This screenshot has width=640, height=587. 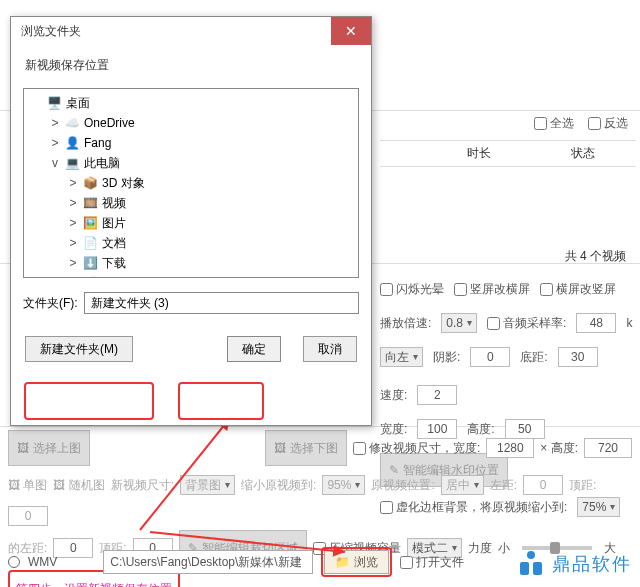 What do you see at coordinates (583, 154) in the screenshot?
I see `col-status: 状态` at bounding box center [583, 154].